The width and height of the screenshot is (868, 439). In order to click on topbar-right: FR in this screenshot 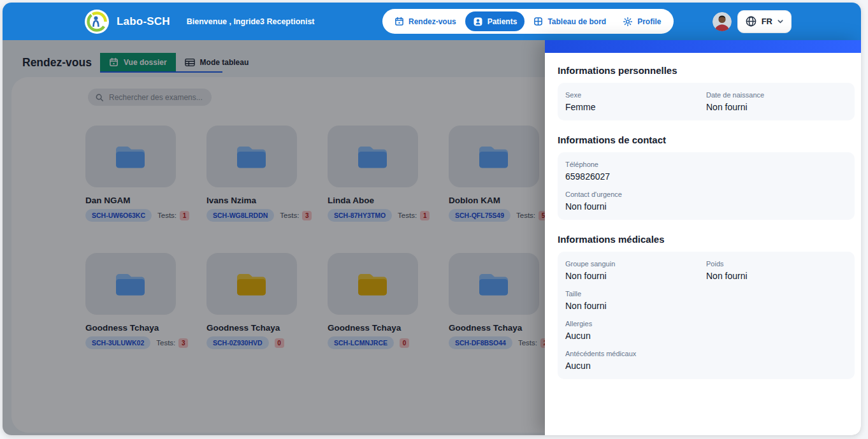, I will do `click(752, 22)`.